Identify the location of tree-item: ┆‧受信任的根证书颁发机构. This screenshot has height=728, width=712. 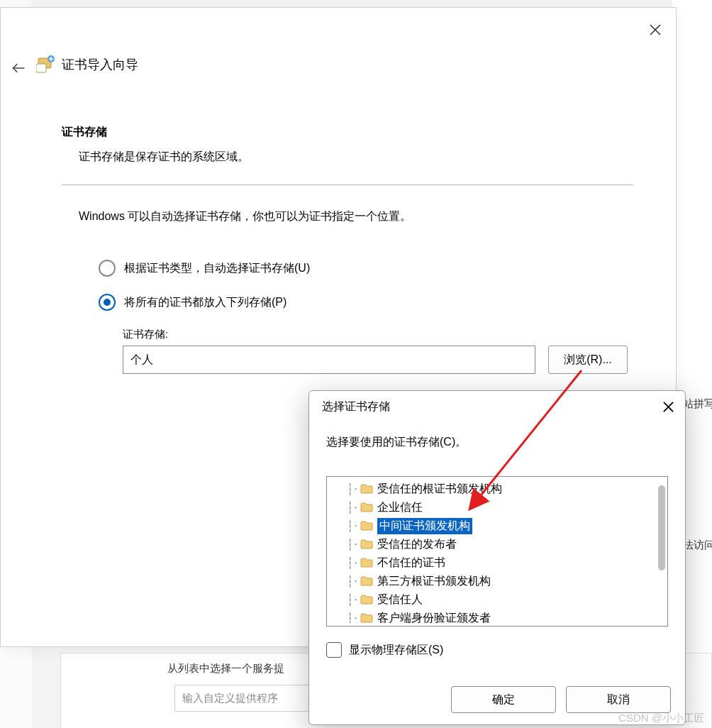
(494, 489).